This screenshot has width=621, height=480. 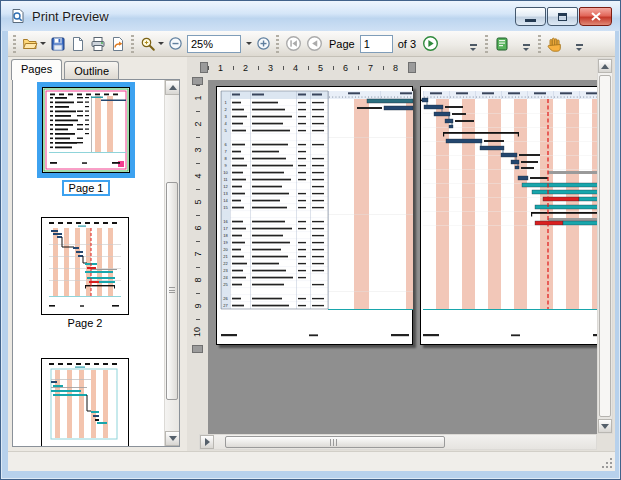 I want to click on ruler-mark: 7, so click(x=370, y=68).